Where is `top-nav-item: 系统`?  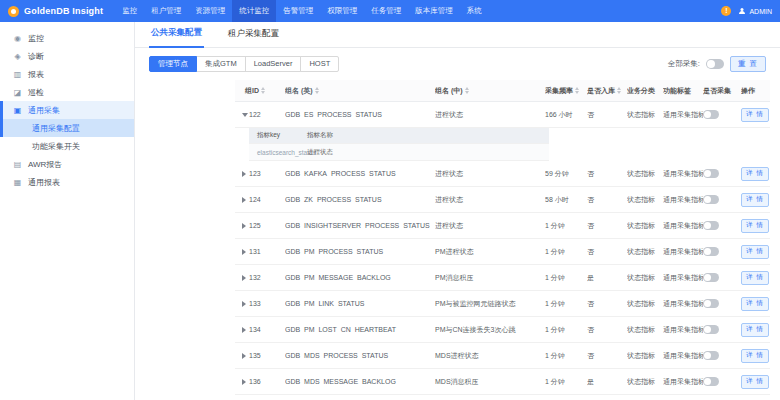 top-nav-item: 系统 is located at coordinates (474, 11).